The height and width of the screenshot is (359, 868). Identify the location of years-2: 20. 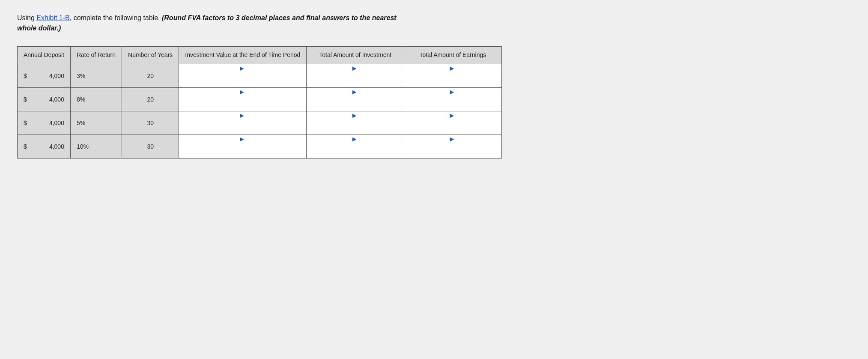
(151, 99).